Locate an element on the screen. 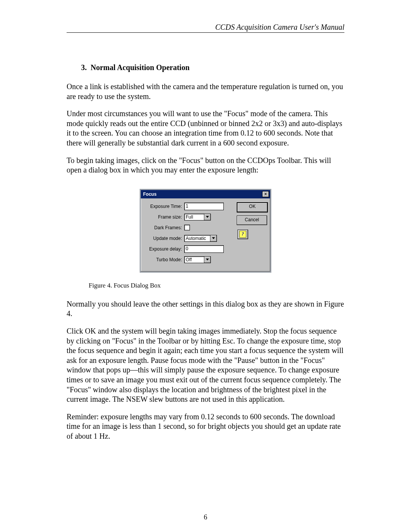 The height and width of the screenshot is (532, 411). exposure-time-input: 1 is located at coordinates (204, 206).